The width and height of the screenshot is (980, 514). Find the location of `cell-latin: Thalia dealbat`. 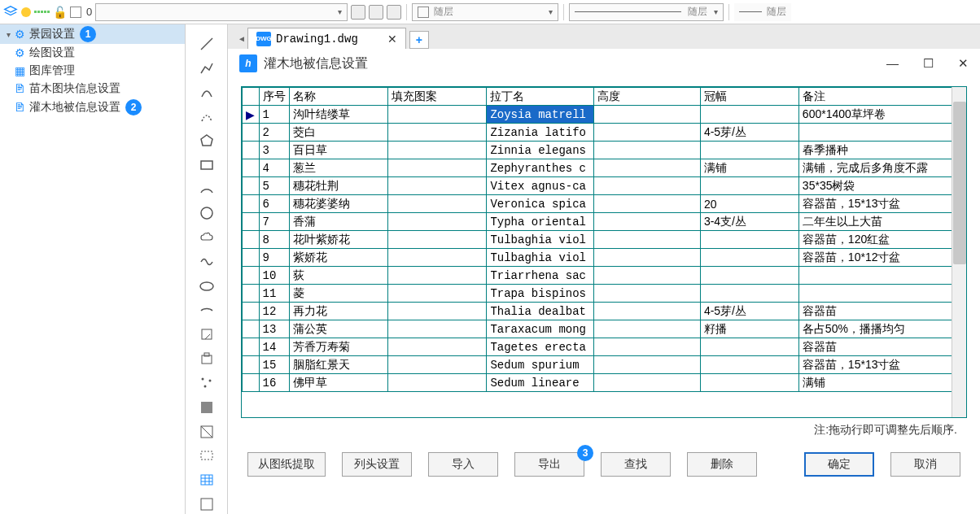

cell-latin: Thalia dealbat is located at coordinates (540, 311).